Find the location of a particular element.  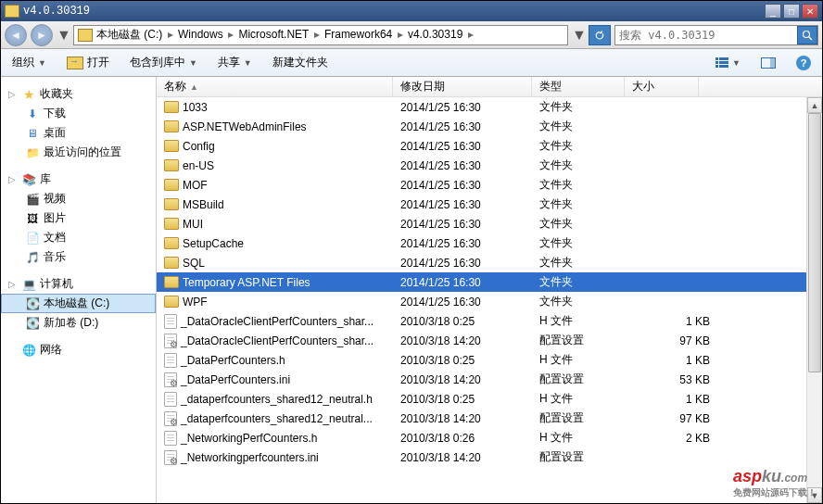

sidebar-item-videos: 🎬视频 is located at coordinates (78, 198).